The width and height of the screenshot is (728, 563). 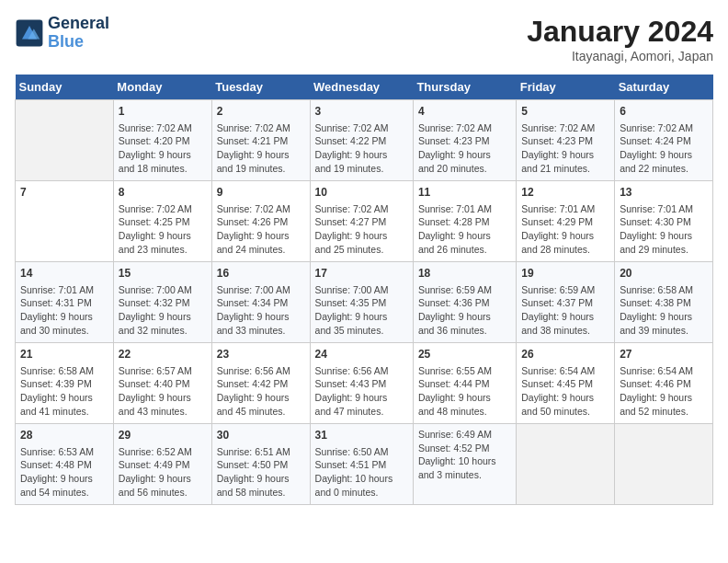 I want to click on calendar-cell: 16Sunrise: 7:00 AMSunset: 4:34 PMDayligh…, so click(x=261, y=303).